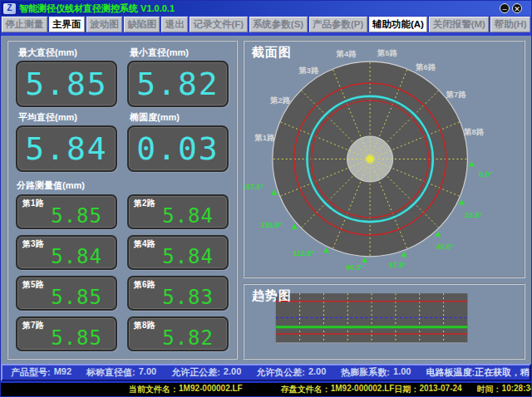  What do you see at coordinates (266, 372) in the screenshot?
I see `parameter-bar: 产品型号: M92 标称直径值: 7.00 允许正公差: 2.00 允许负公差:…` at bounding box center [266, 372].